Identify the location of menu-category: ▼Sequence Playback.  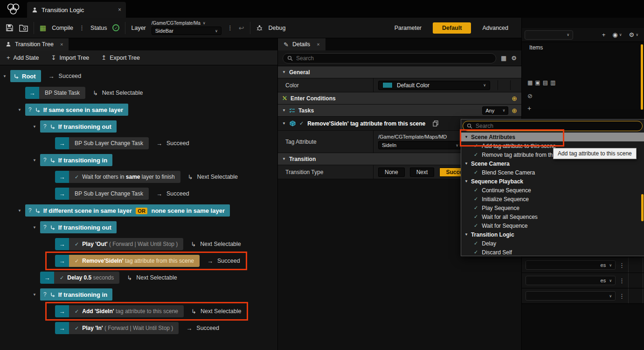
(553, 181).